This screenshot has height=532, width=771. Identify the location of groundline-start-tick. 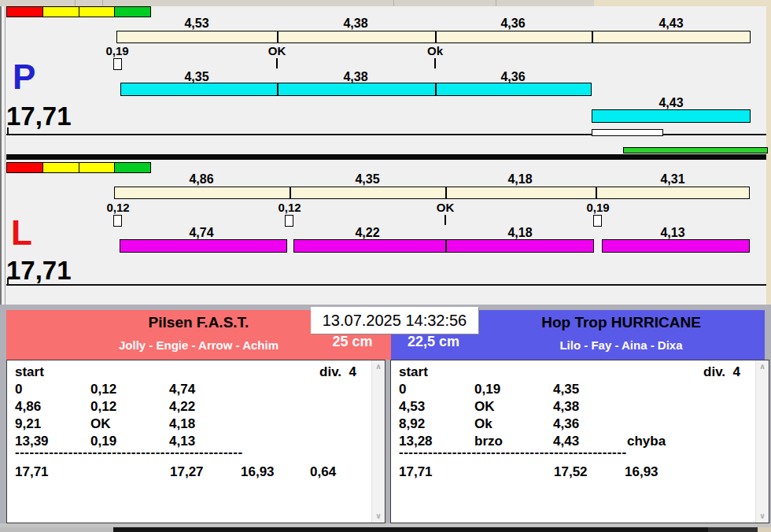
(8, 281).